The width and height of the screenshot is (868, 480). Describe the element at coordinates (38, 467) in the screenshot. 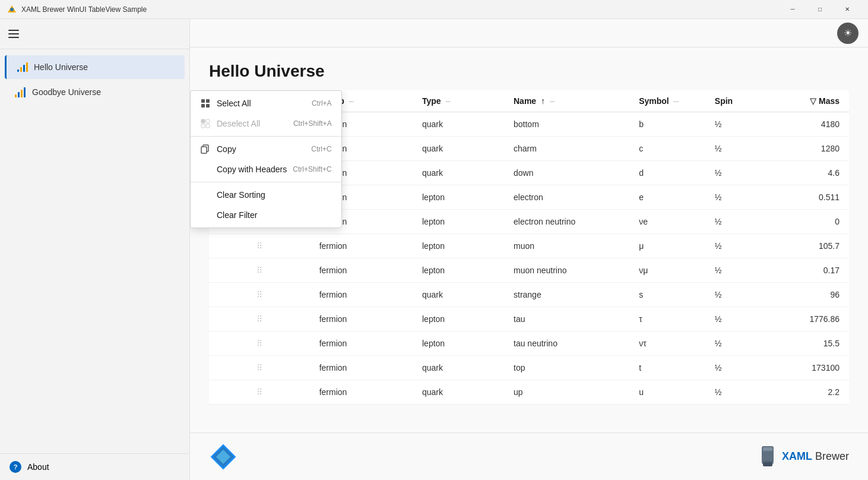

I see `about-label: About` at that location.